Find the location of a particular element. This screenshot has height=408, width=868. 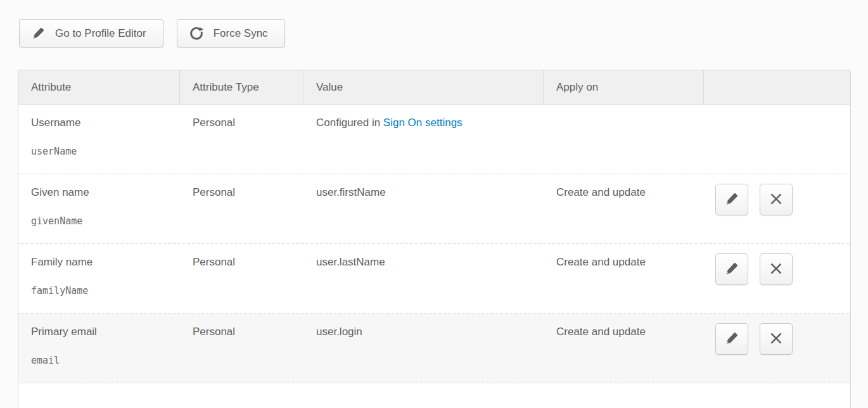

attribute-variable-name: userName is located at coordinates (101, 152).